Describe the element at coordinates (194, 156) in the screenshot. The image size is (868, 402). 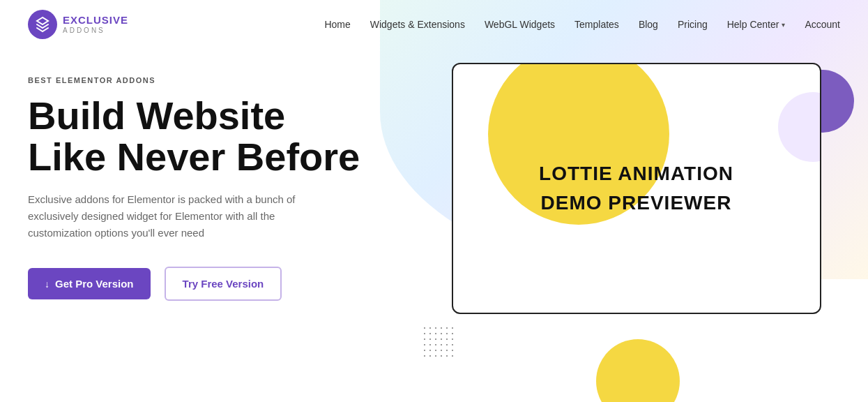
I see `headline-line2: Like Never Before` at that location.